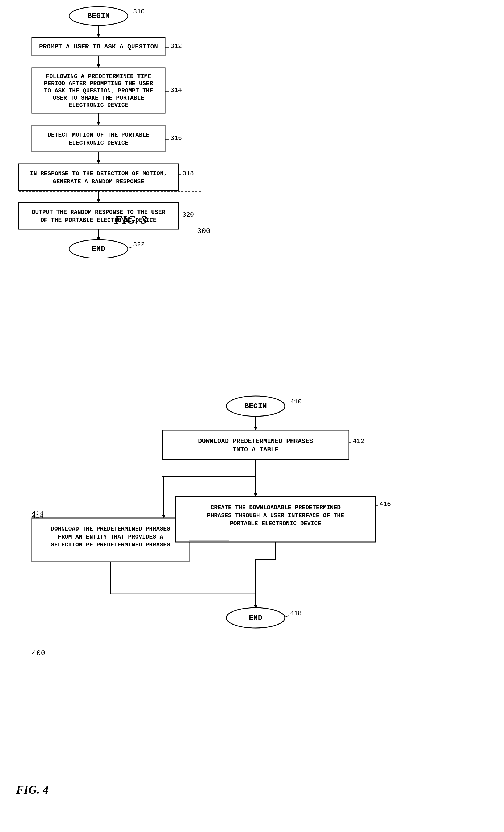 Image resolution: width=504 pixels, height=832 pixels. What do you see at coordinates (176, 138) in the screenshot?
I see `svg-text: 316` at bounding box center [176, 138].